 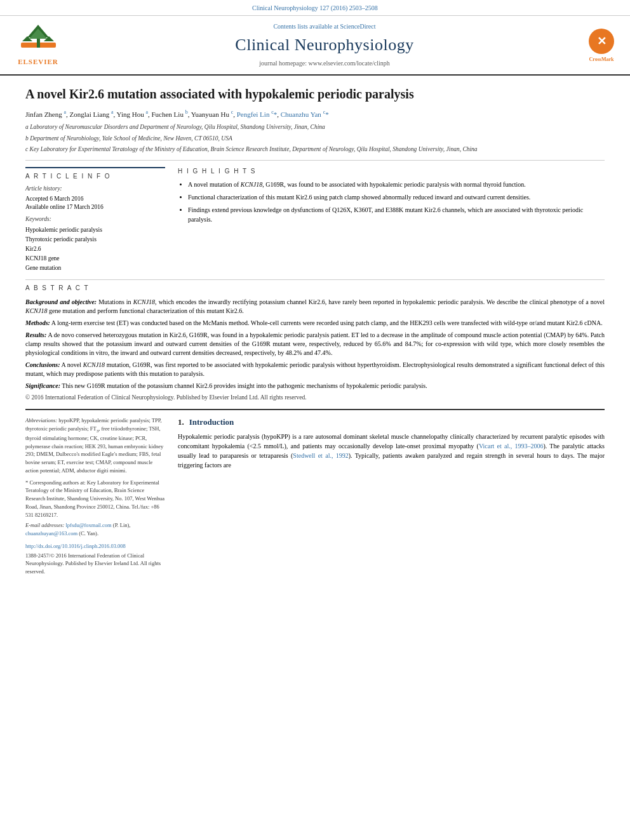 What do you see at coordinates (212, 422) in the screenshot?
I see `intro-section-title: Introduction` at bounding box center [212, 422].